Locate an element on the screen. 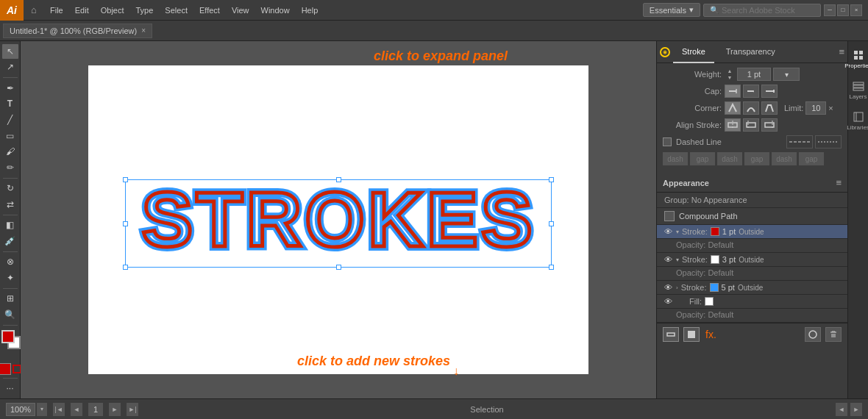 This screenshot has width=868, height=419. blend-tool: ⊗ is located at coordinates (10, 262).